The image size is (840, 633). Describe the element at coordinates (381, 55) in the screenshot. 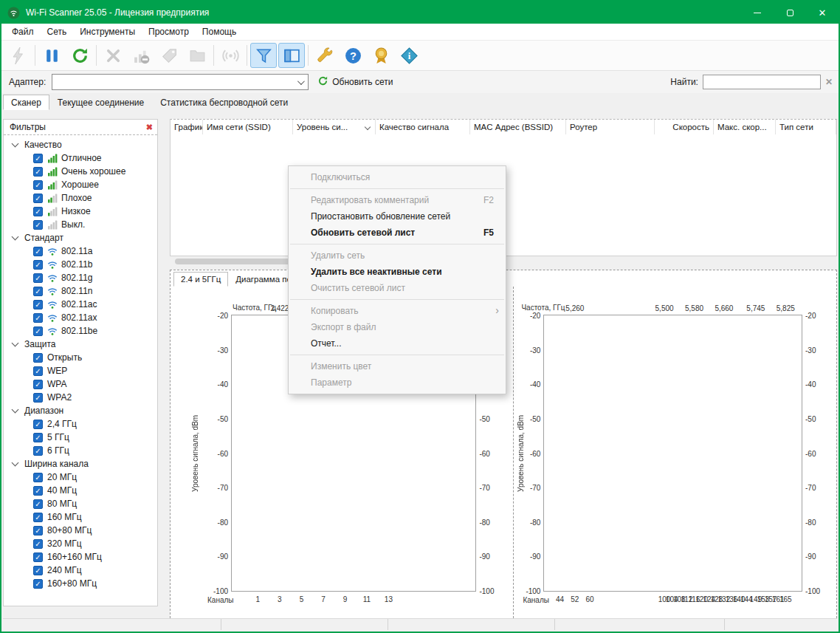

I see `license-button` at that location.